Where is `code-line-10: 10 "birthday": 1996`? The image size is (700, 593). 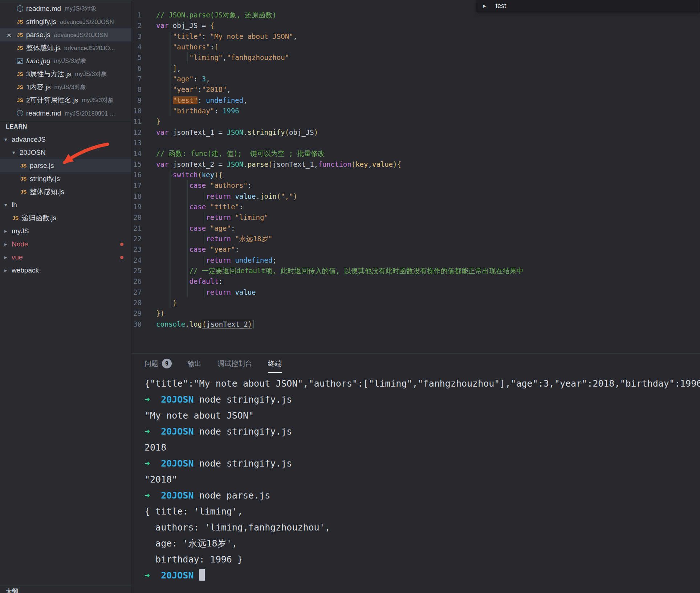 code-line-10: 10 "birthday": 1996 is located at coordinates (416, 111).